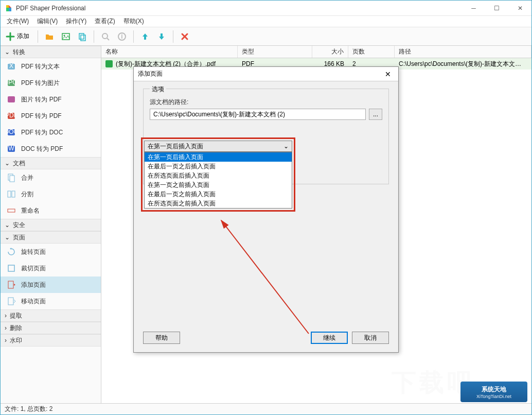 This screenshot has width=532, height=415. I want to click on plus-icon, so click(10, 37).